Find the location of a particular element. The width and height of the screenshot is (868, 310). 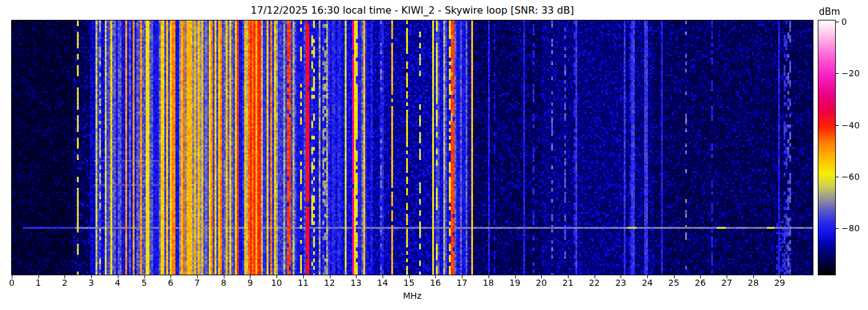

x-tick-label: 15 is located at coordinates (409, 283).